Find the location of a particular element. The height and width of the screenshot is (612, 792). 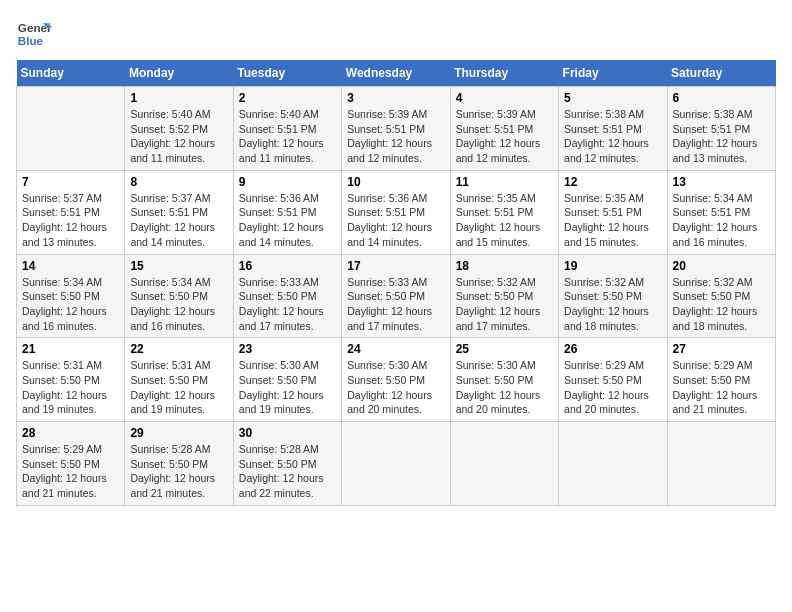

day-cell: 27Sunrise: 5:29 AMSunset: 5:50 PMDayligh… is located at coordinates (721, 380).